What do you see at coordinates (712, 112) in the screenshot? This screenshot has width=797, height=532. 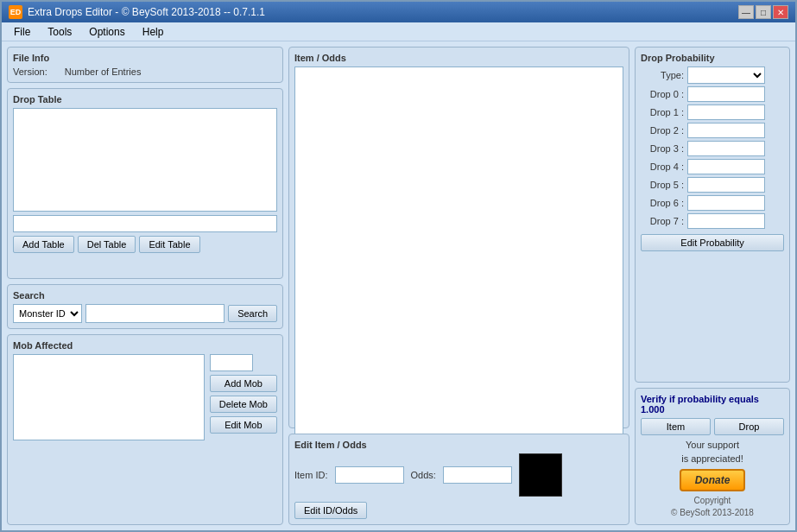 I see `drop1-row: Drop 1 :` at bounding box center [712, 112].